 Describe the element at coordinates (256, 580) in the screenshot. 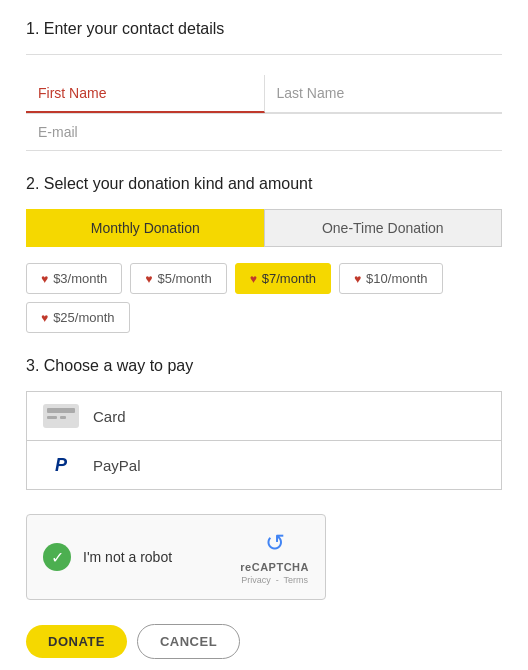

I see `captcha-privacy: Privacy` at that location.